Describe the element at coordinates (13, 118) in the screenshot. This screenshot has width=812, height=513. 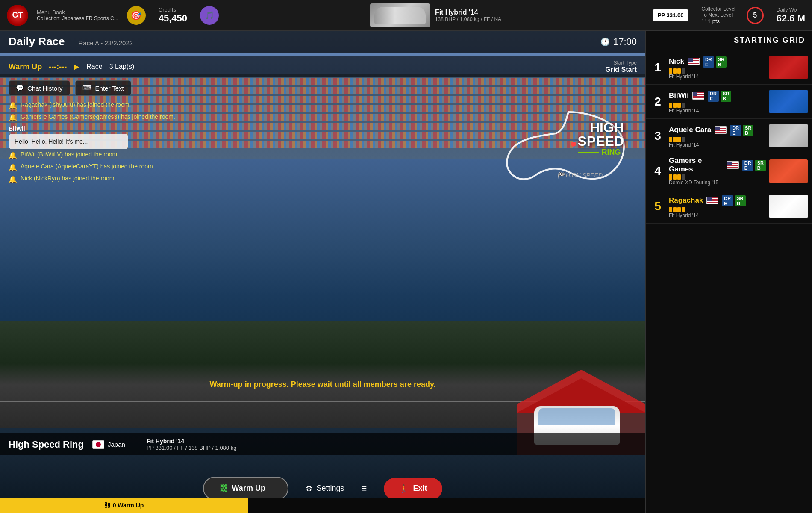
I see `bell-icon-2: 🔔` at that location.